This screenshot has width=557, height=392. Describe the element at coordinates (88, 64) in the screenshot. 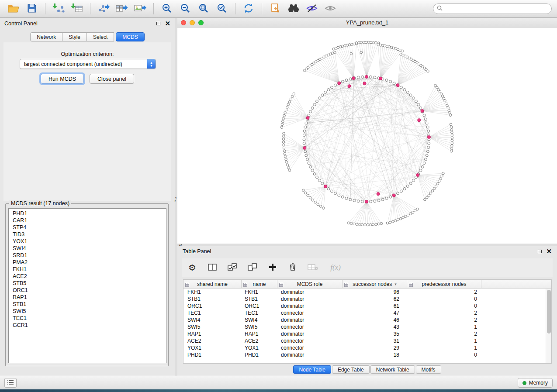

I see `criterion-dropdown: largest connected component (undirected)…` at that location.